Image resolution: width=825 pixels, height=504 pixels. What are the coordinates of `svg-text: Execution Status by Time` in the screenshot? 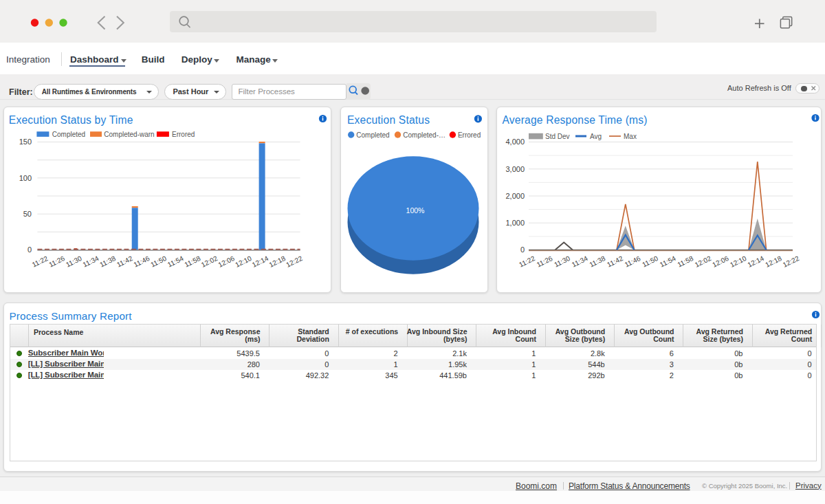 It's located at (72, 120).